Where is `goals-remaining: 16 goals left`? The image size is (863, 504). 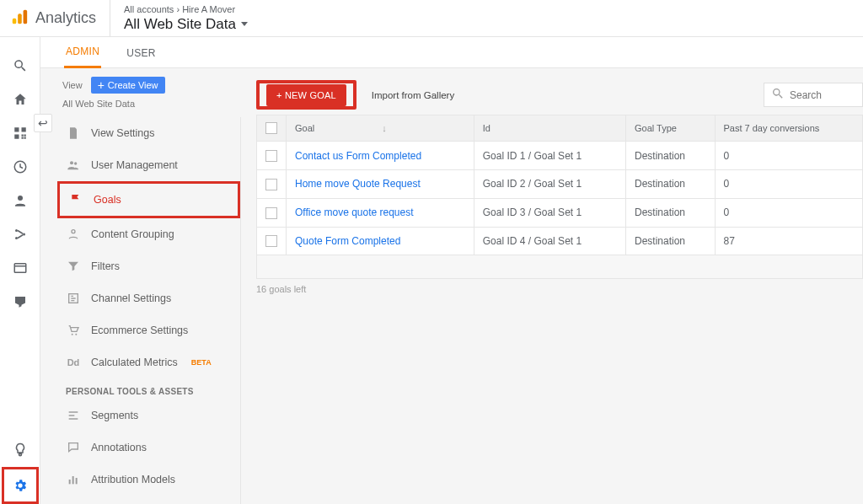
goals-remaining: 16 goals left is located at coordinates (560, 289).